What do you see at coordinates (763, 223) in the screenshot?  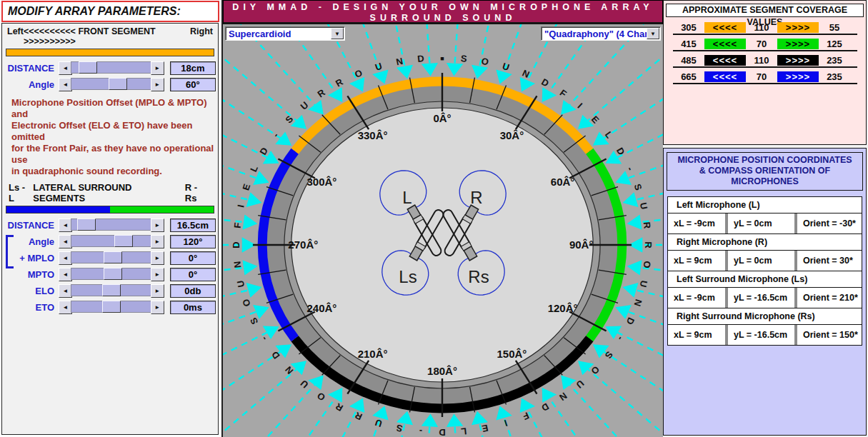 I see `mic-y-value: yL = 0cm` at bounding box center [763, 223].